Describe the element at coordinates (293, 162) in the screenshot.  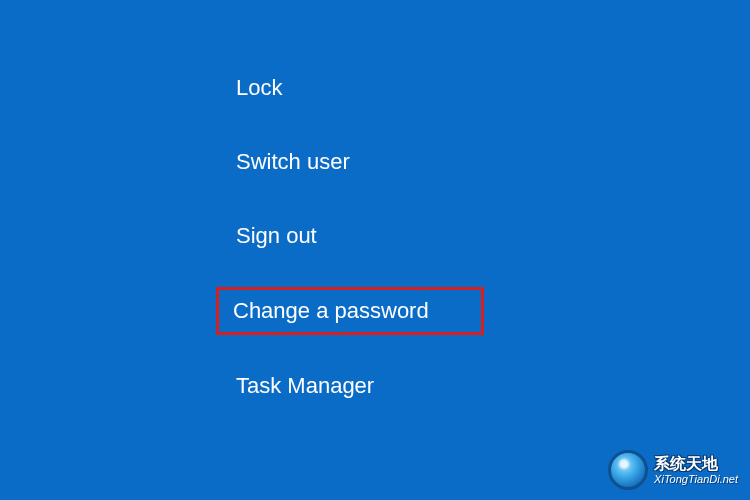
I see `switch-user-option: Switch user` at that location.